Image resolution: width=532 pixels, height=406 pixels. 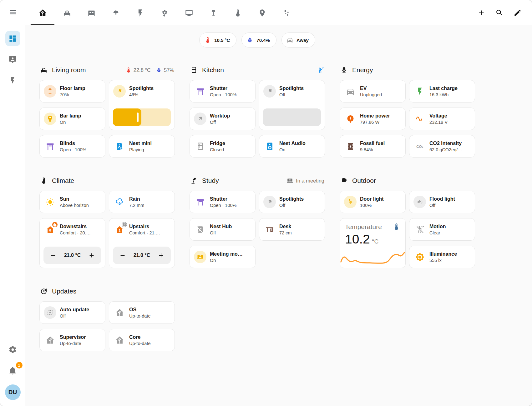 I want to click on sine-wave-icon, so click(x=420, y=119).